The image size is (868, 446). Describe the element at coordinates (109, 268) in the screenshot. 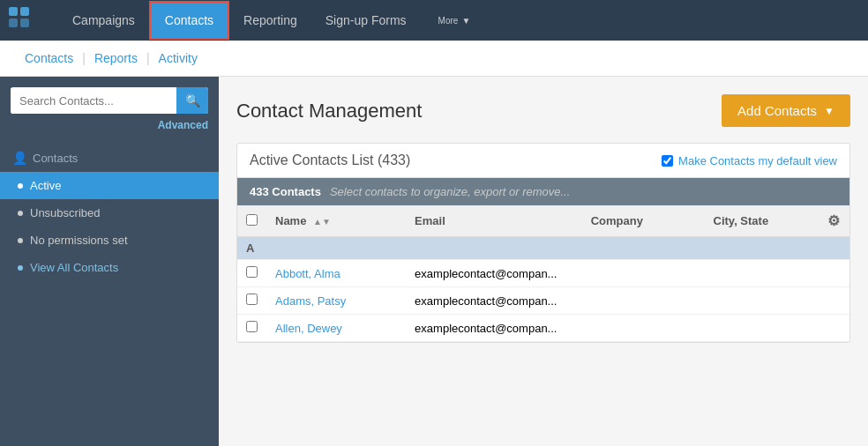

I see `sidebar-item-view-all: View All Contacts` at that location.